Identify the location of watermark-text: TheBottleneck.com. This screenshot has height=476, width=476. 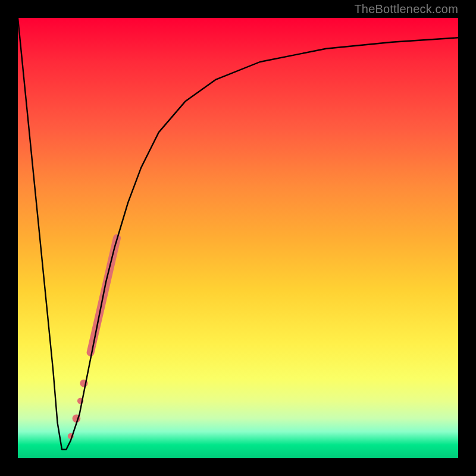
(406, 10).